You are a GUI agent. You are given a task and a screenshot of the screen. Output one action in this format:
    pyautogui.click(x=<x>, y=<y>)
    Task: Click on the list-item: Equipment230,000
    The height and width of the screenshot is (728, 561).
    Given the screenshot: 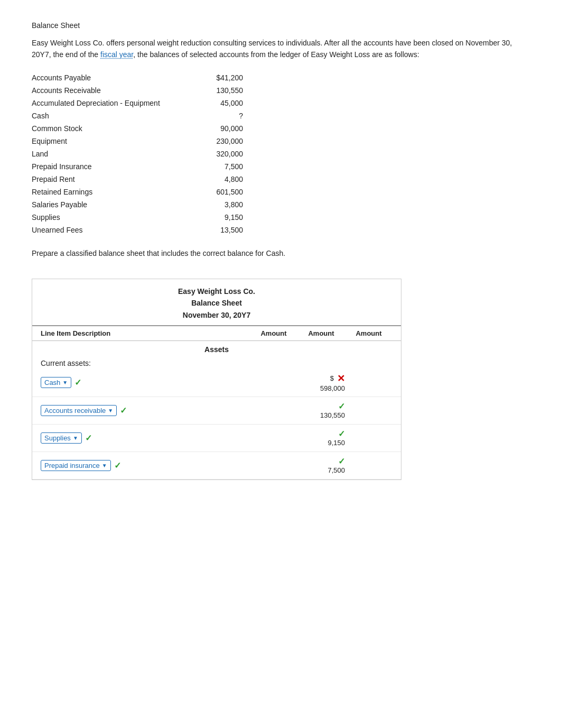 What is the action you would take?
    pyautogui.click(x=158, y=141)
    